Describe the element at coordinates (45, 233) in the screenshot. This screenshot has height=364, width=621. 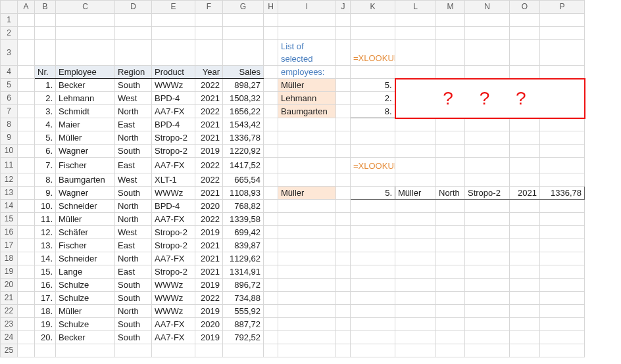
I see `cell-nr: 12.` at that location.